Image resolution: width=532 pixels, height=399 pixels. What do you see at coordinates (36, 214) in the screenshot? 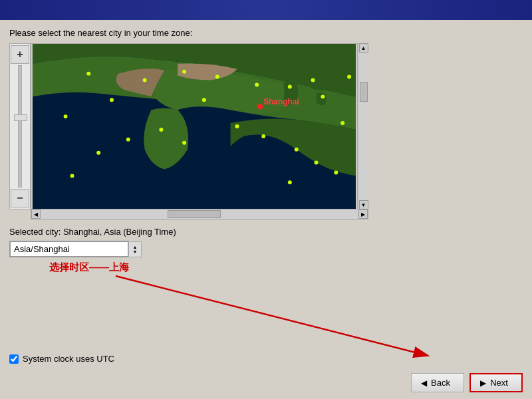
I see `scroll-left-arrow: ◀` at bounding box center [36, 214].